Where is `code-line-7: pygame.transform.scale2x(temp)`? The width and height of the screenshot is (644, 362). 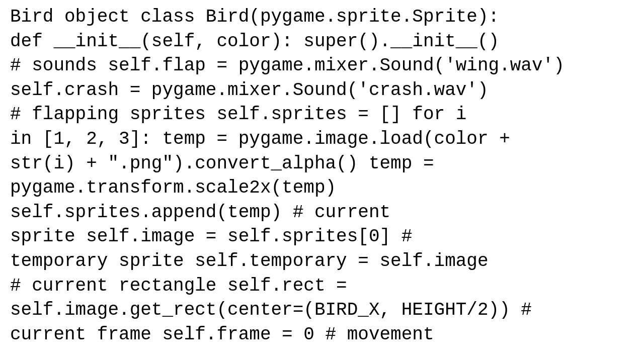 code-line-7: pygame.transform.scale2x(temp) is located at coordinates (322, 188).